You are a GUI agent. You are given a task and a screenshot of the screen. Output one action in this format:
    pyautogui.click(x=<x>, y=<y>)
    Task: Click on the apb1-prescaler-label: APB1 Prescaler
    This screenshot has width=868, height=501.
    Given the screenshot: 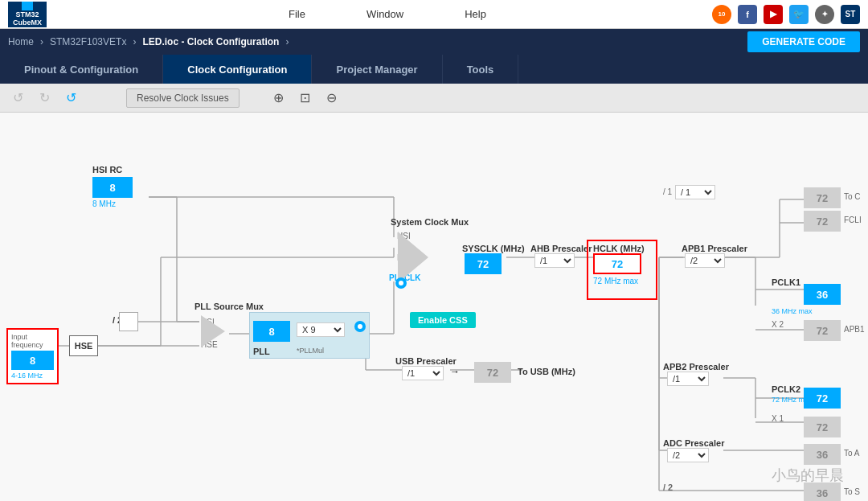 What is the action you would take?
    pyautogui.click(x=714, y=248)
    